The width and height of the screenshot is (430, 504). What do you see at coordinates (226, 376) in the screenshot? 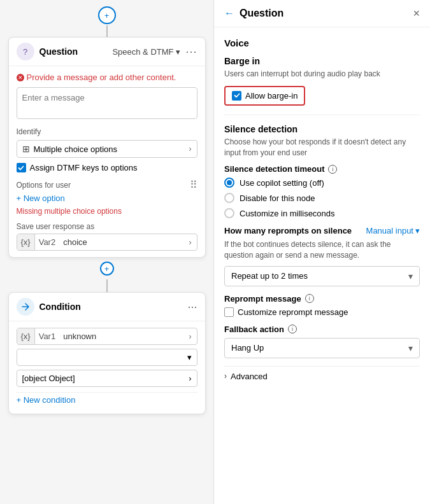
I see `advanced-chevron-icon: ›` at bounding box center [226, 376].